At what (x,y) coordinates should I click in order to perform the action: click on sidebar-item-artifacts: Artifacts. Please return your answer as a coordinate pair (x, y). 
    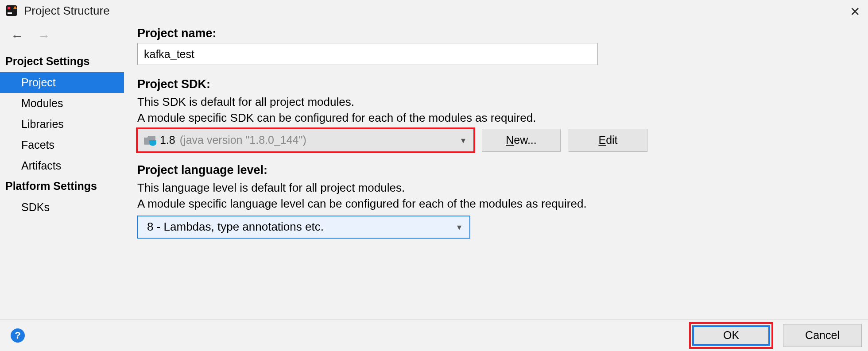
    Looking at the image, I should click on (62, 166).